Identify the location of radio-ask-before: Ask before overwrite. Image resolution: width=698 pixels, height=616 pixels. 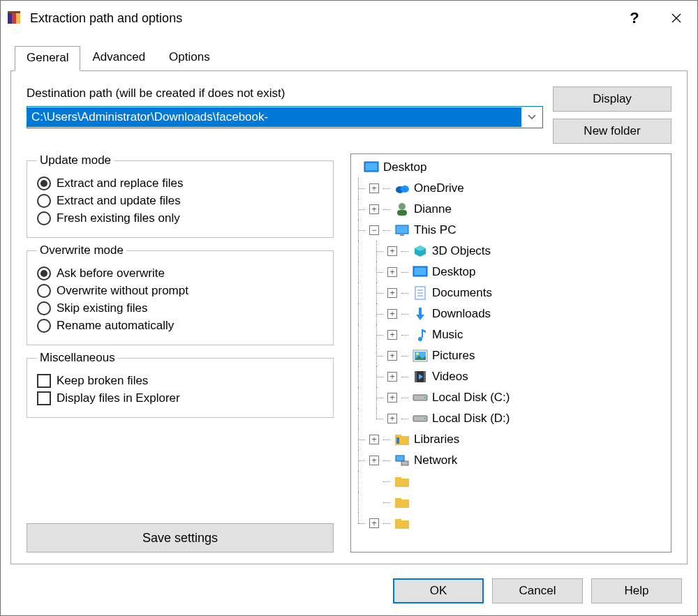
(180, 273).